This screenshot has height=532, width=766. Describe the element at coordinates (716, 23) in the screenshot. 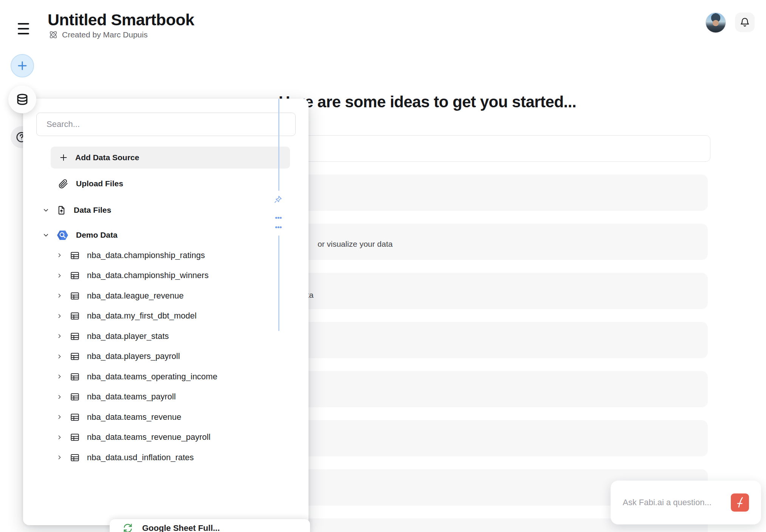

I see `user-avatar` at that location.